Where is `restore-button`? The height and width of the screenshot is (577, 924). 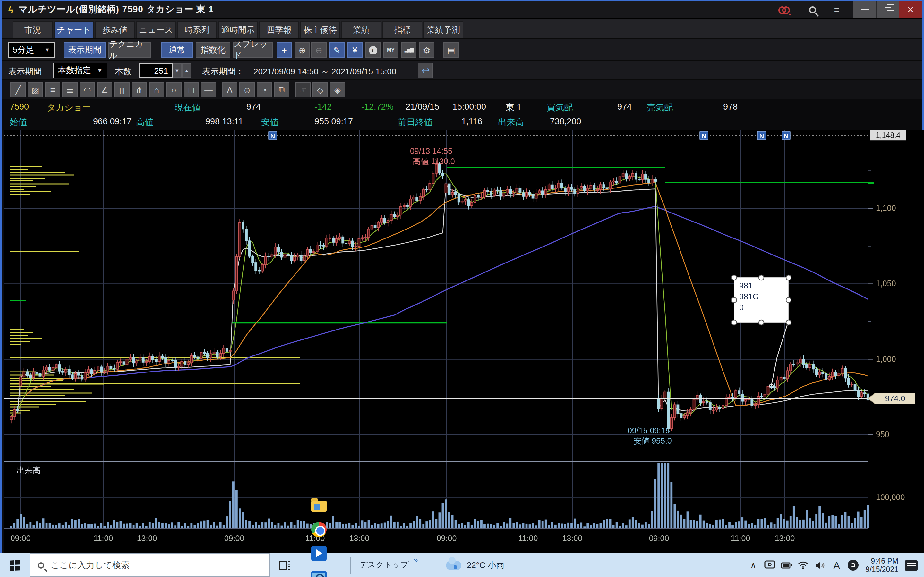 restore-button is located at coordinates (887, 10).